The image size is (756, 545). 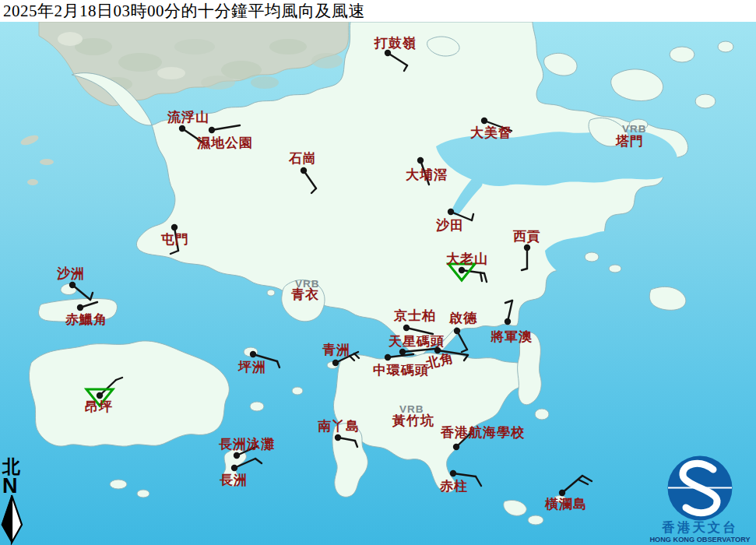 I want to click on station-label: 將軍澳, so click(x=511, y=336).